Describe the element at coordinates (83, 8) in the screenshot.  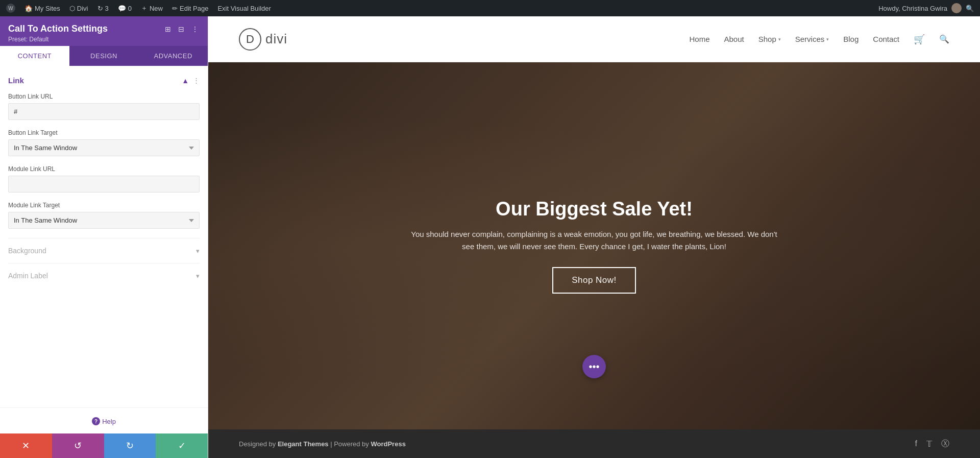
I see `divi-label: Divi` at that location.